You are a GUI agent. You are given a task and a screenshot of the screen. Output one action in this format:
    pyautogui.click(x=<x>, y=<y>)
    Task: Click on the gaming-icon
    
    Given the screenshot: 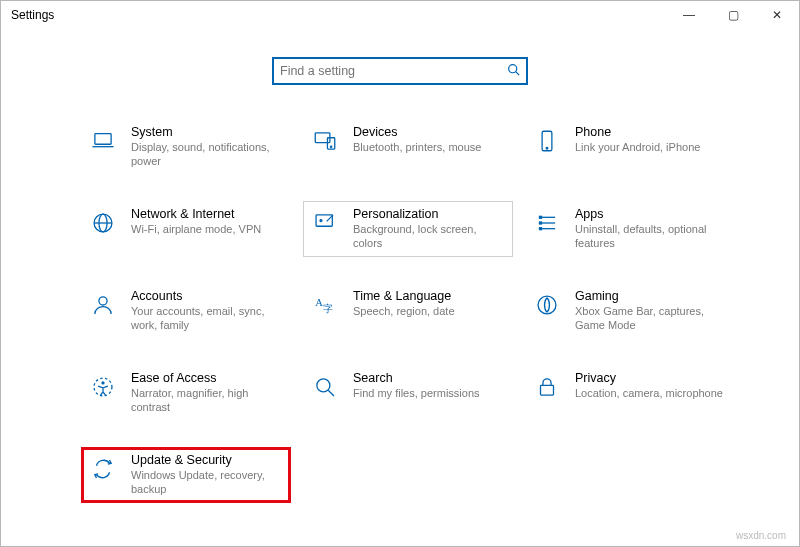 What is the action you would take?
    pyautogui.click(x=547, y=305)
    